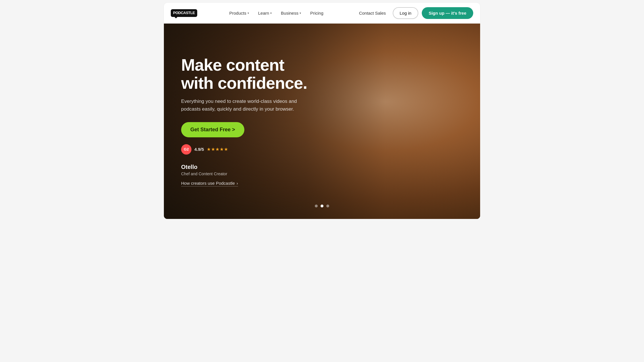  Describe the element at coordinates (184, 13) in the screenshot. I see `logo-text: PODCASTLE` at that location.